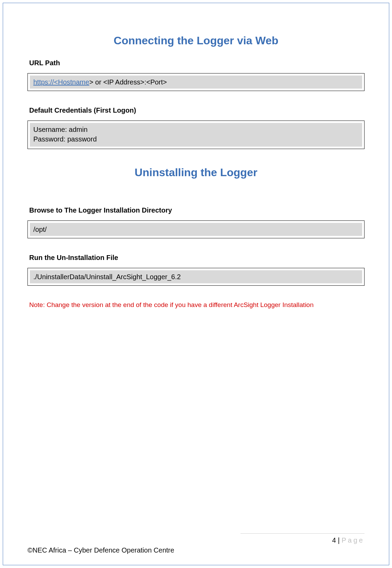 Image resolution: width=392 pixels, height=568 pixels. I want to click on subheading-default-creds: Default Credentials (First Logon), so click(197, 111).